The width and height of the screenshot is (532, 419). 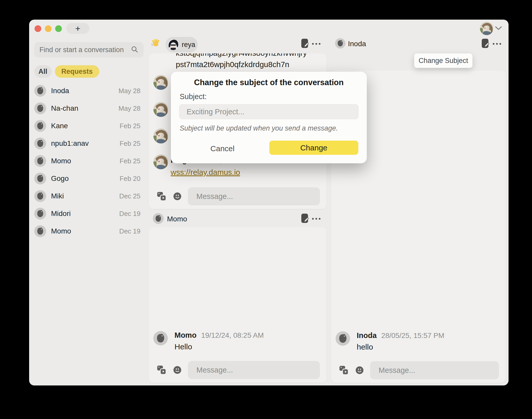 I want to click on cancel-button: Cancel, so click(x=222, y=149).